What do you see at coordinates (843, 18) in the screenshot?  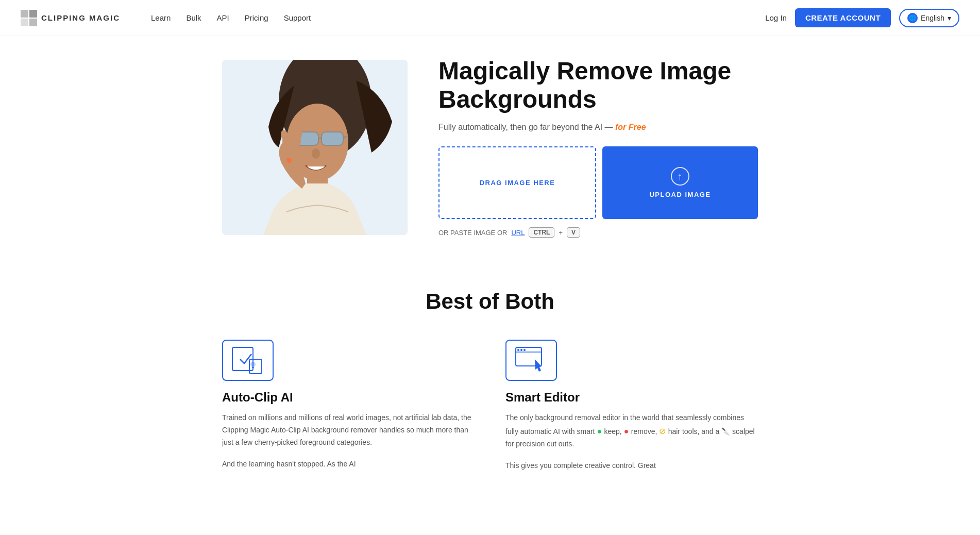 I see `create-account-button: CREATE ACCOUNT` at bounding box center [843, 18].